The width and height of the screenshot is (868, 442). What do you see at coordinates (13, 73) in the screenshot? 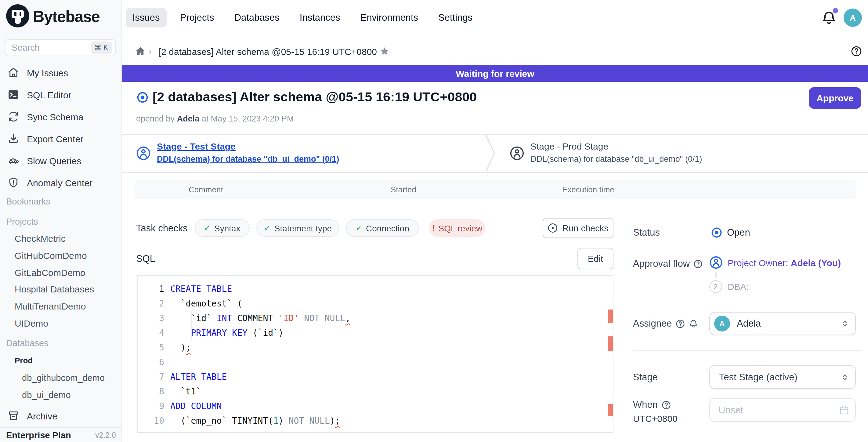
I see `home-icon` at bounding box center [13, 73].